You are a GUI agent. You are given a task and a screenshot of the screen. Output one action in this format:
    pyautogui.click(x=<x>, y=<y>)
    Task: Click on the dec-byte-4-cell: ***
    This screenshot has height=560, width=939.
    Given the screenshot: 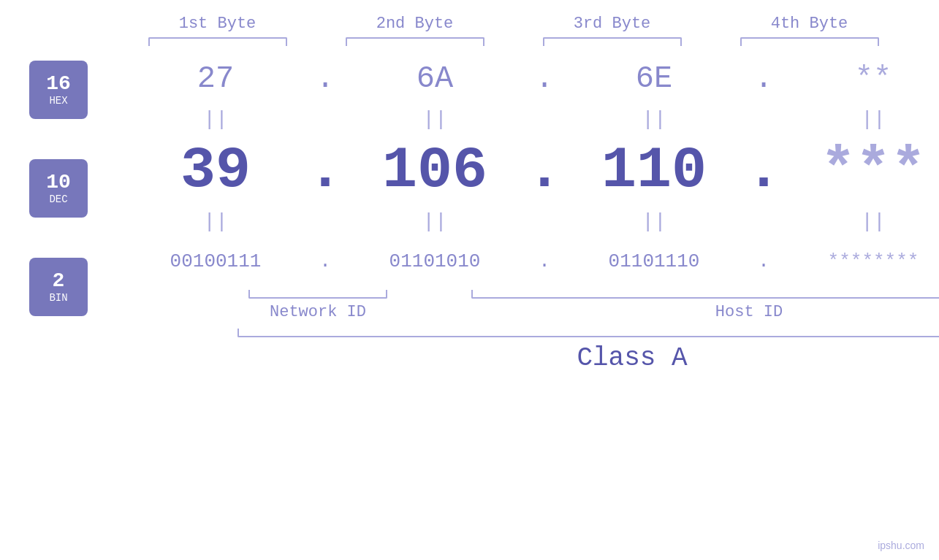 What is the action you would take?
    pyautogui.click(x=861, y=171)
    